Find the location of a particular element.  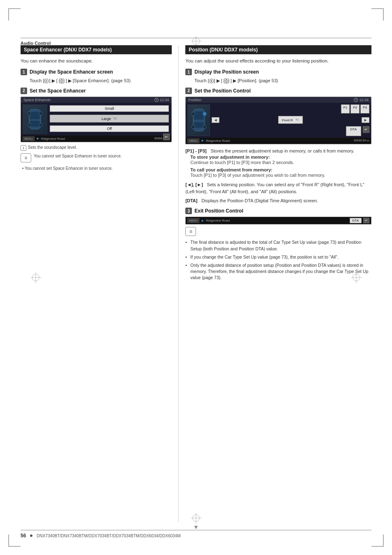

space-enhancer-screen: Space Enhancer 12:34 is located at coordinates (96, 119).